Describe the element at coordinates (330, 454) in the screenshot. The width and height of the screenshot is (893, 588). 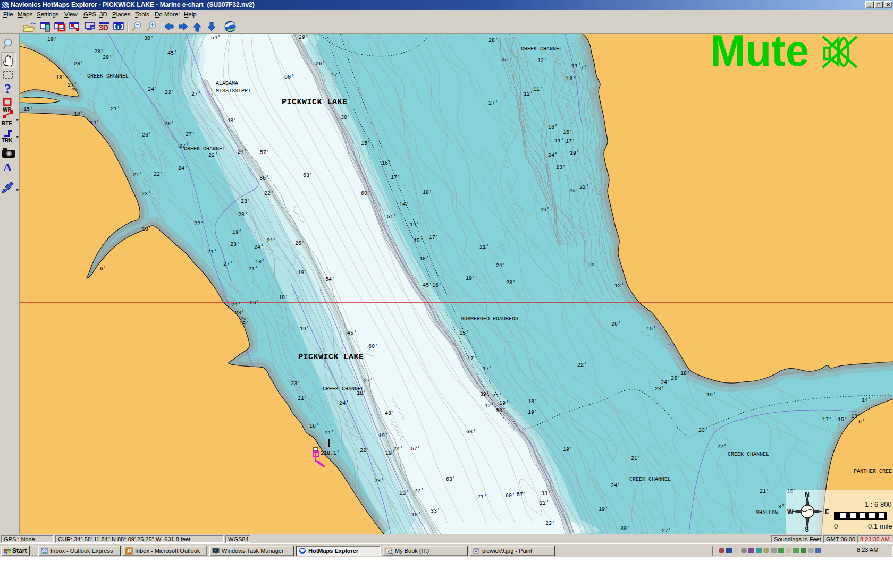
I see `svg-text: 218.1'` at that location.